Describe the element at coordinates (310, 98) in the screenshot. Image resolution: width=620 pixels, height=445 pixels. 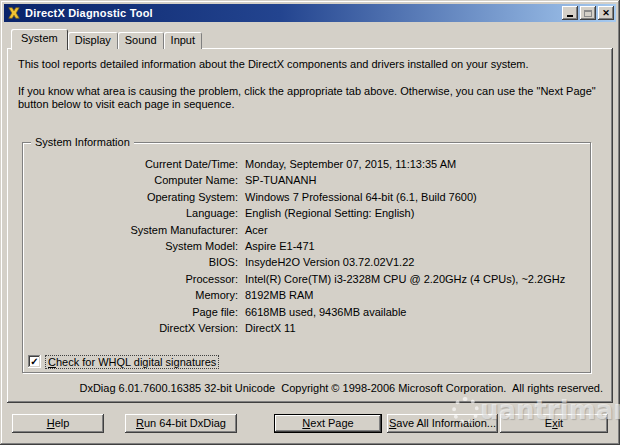
I see `intro-paragraph-2: If you know what area is causing the pro…` at that location.